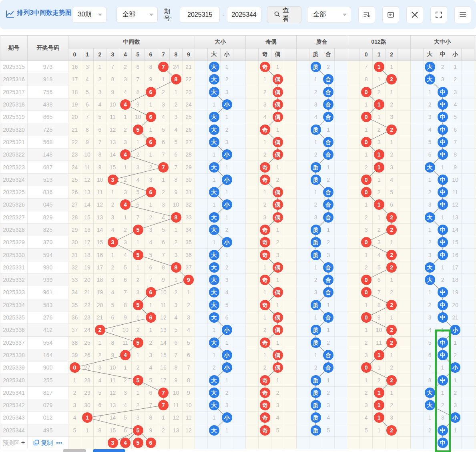  I want to click on period-from-input, so click(200, 15).